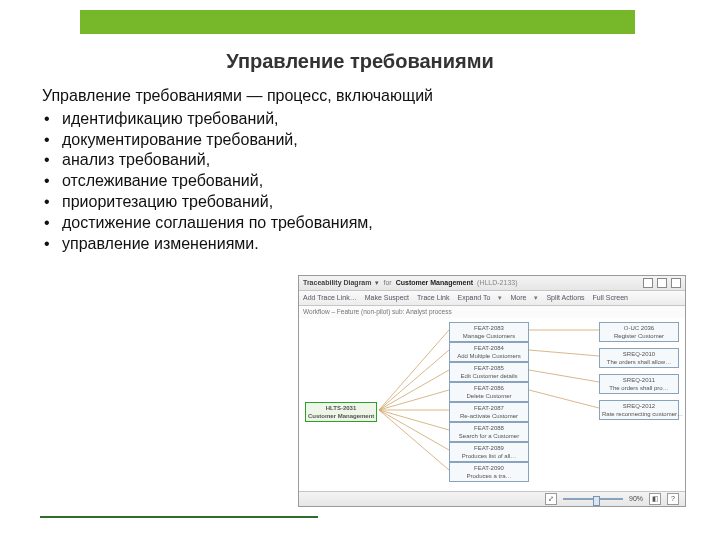  I want to click on diagram-node: FEAT-2085Edit Customer details, so click(489, 372).